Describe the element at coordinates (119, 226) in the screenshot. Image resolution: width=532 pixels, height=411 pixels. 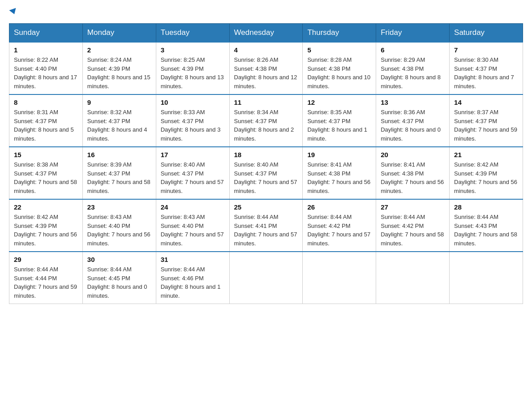
I see `calendar-cell: 23Sunrise: 8:43 AMSunset: 4:40 PMDayligh…` at that location.